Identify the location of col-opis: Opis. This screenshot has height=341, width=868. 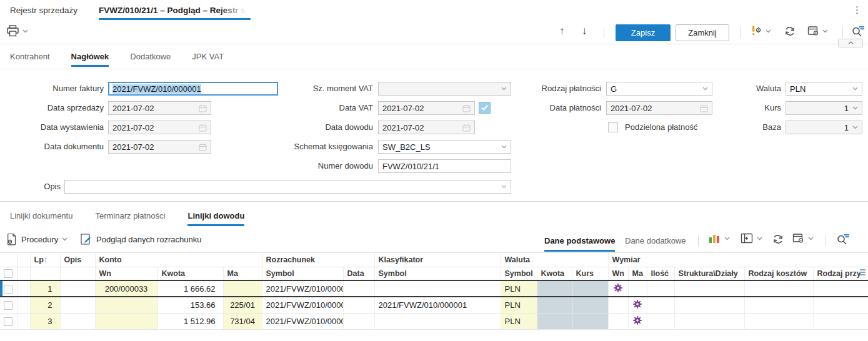
(77, 260).